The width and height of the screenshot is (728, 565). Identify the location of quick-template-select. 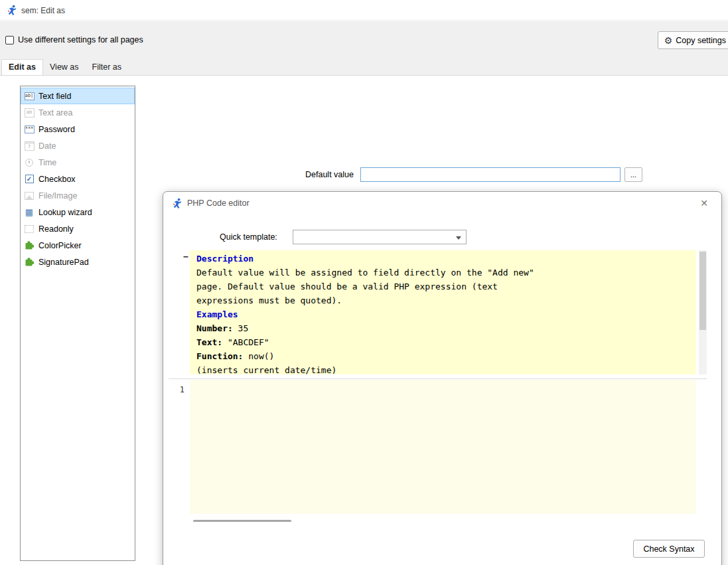
(380, 237).